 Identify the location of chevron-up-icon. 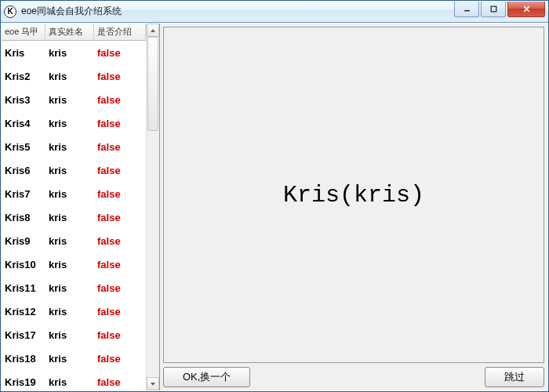
(153, 31).